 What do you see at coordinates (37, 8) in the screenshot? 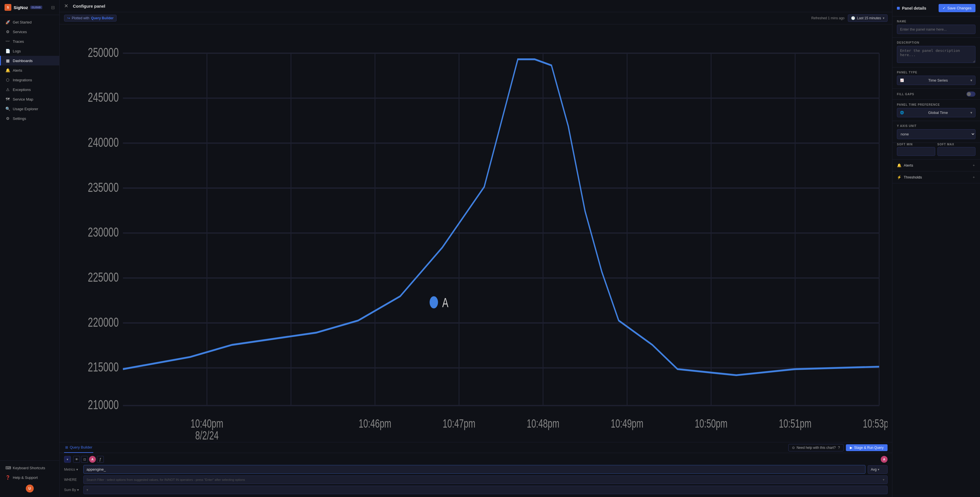
I see `cloud-badge: CLOUD` at bounding box center [37, 8].